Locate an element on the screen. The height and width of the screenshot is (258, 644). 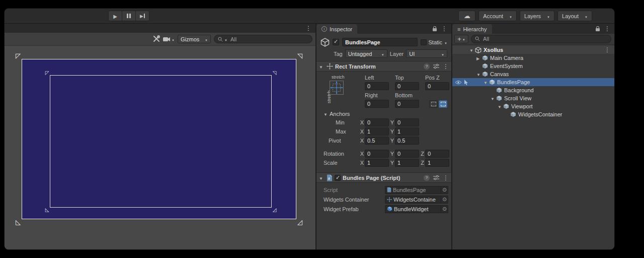
rect-transform-header: Rect Transform is located at coordinates (384, 67).